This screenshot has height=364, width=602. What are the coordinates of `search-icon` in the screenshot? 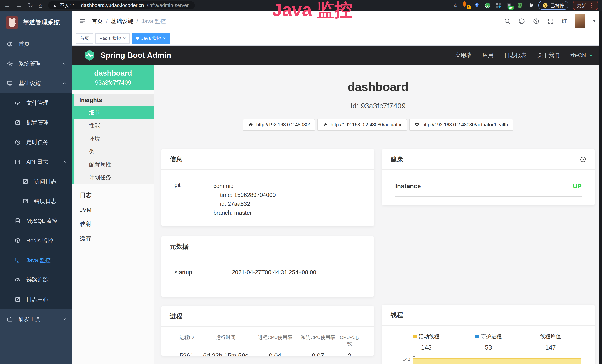 It's located at (507, 21).